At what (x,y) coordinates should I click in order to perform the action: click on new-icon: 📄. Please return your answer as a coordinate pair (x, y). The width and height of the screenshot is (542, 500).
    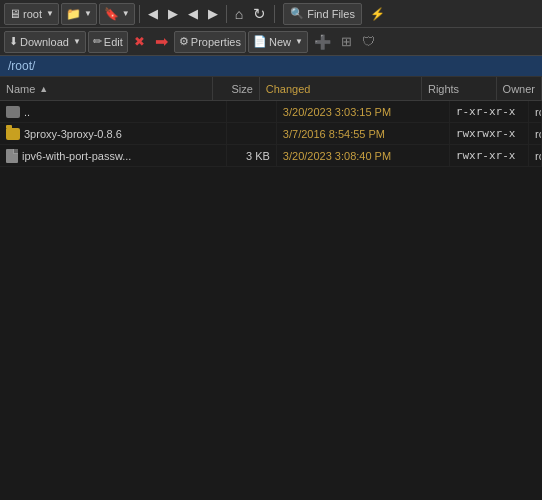
    Looking at the image, I should click on (260, 42).